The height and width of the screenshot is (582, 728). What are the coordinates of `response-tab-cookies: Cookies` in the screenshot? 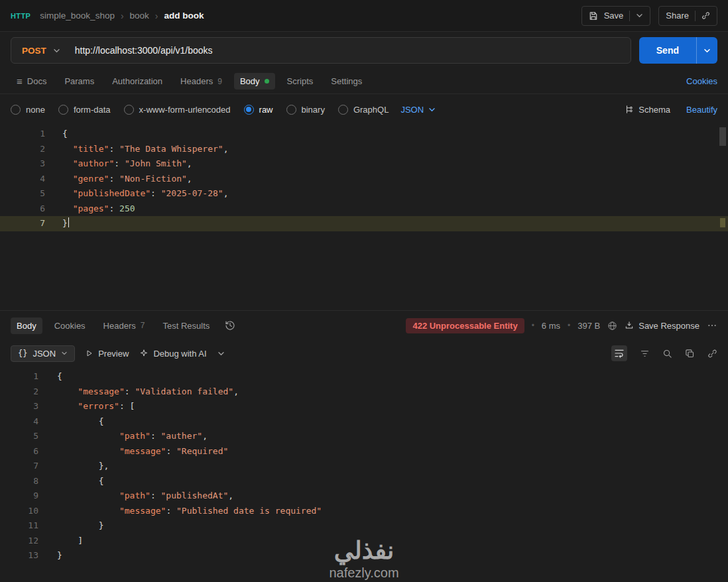 It's located at (70, 326).